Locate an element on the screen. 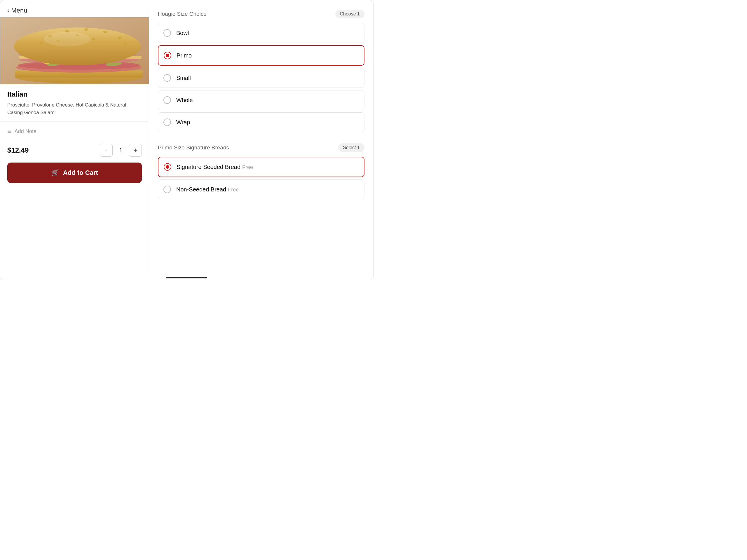 Image resolution: width=747 pixels, height=560 pixels. quantity-value: 1 is located at coordinates (121, 150).